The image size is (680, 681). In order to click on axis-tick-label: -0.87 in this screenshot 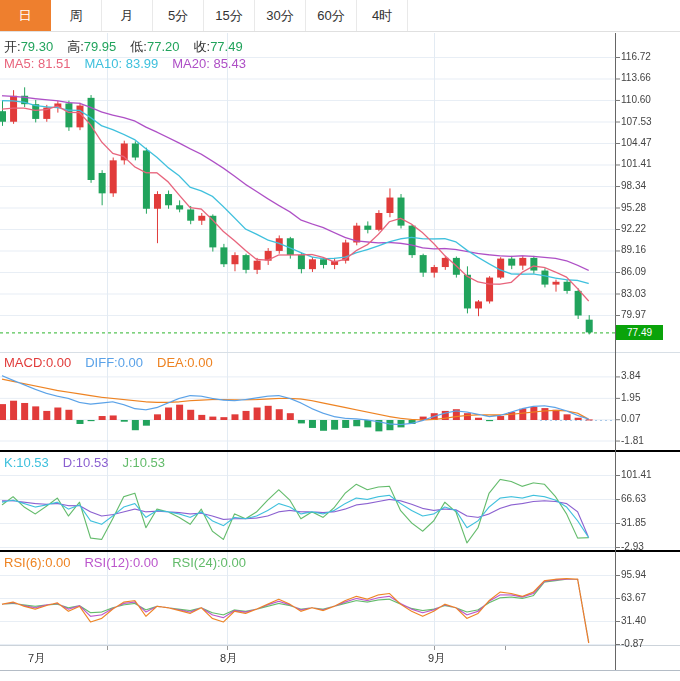, I will do `click(632, 644)`.